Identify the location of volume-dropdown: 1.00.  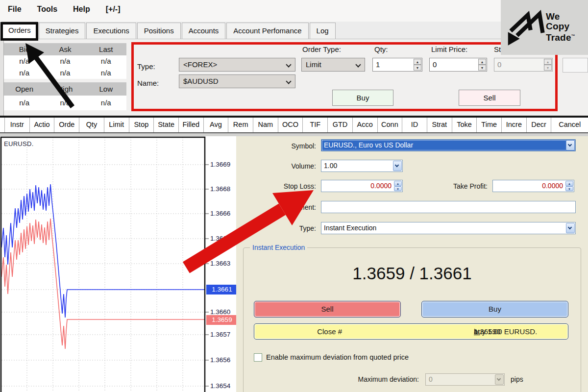
(362, 166).